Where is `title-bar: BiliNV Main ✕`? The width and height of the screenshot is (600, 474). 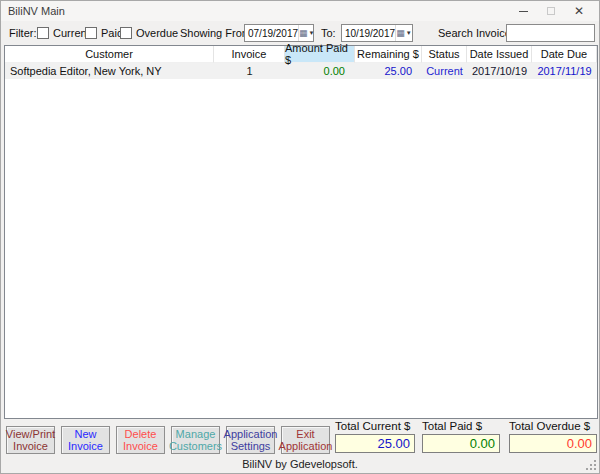 title-bar: BiliNV Main ✕ is located at coordinates (300, 11).